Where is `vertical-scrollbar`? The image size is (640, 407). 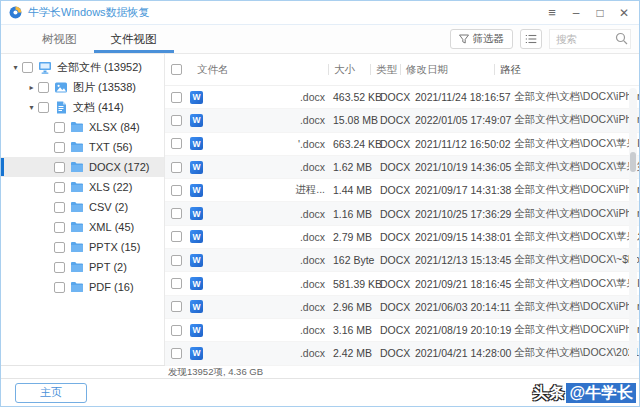
vertical-scrollbar is located at coordinates (633, 226).